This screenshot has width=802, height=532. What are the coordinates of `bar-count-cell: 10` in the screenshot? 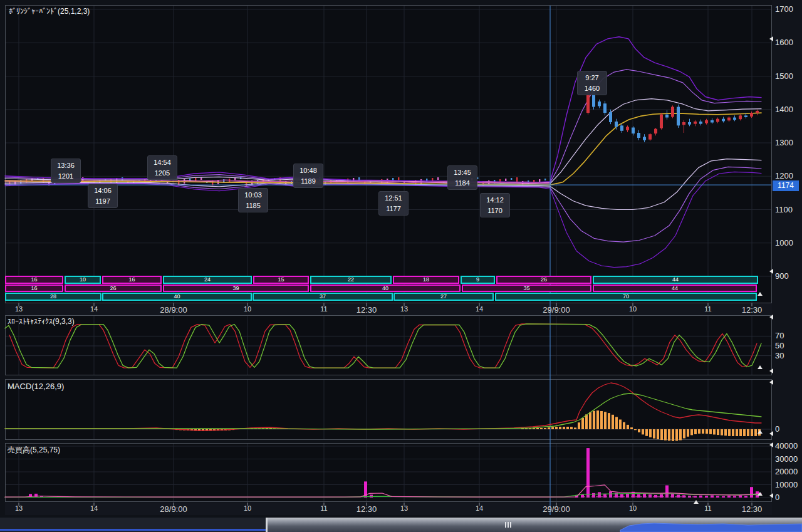 It's located at (83, 279).